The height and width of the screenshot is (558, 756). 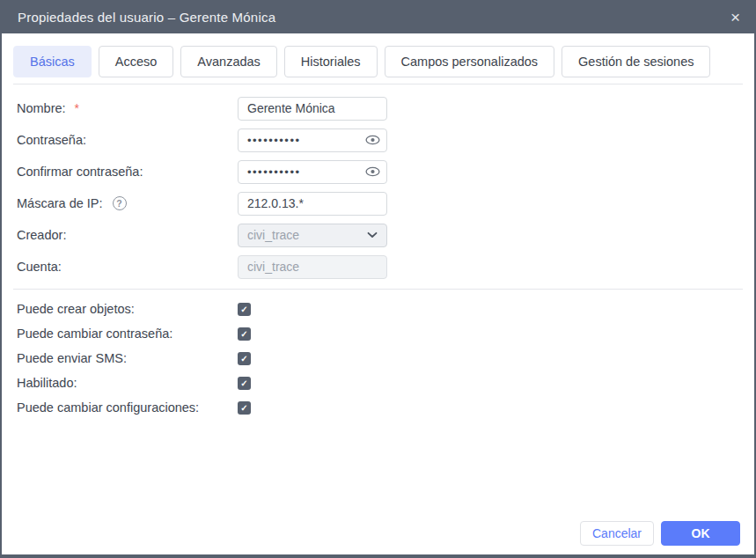 I want to click on tab-campos-personalizados: Campos personalizados, so click(x=470, y=62).